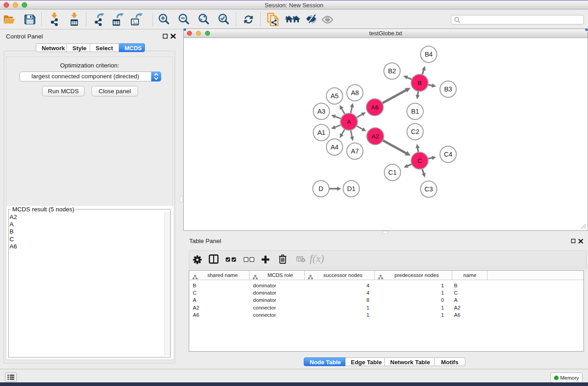 The width and height of the screenshot is (588, 386). Describe the element at coordinates (321, 133) in the screenshot. I see `svg-text: A1` at that location.